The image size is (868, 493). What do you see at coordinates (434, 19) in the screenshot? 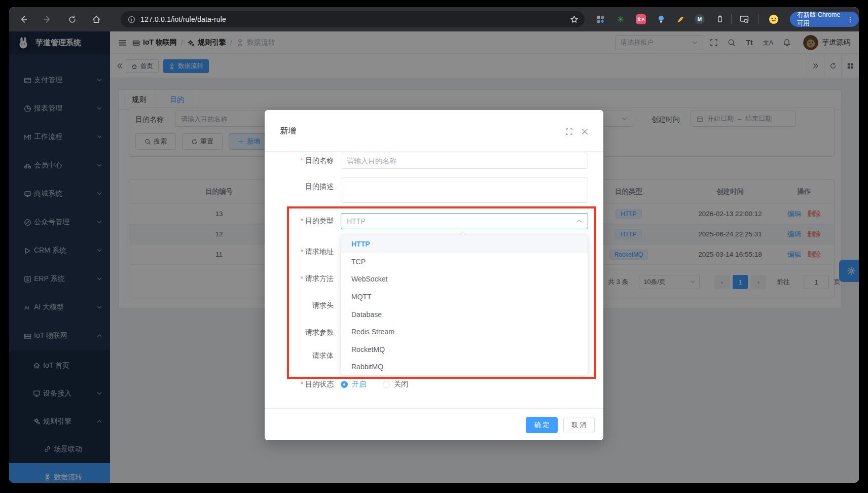
I see `browser-toolbar: 127.0.0.1/iot/rule/data-rule ✳ 文A M 有新版 …` at bounding box center [434, 19].